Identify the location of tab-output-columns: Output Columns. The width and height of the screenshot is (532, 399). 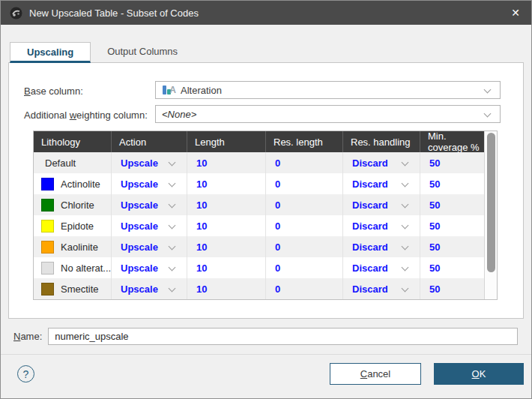
(142, 52).